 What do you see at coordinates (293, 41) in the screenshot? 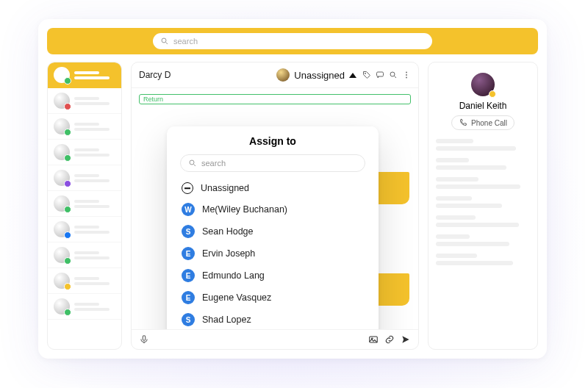
I see `topbar: search` at bounding box center [293, 41].